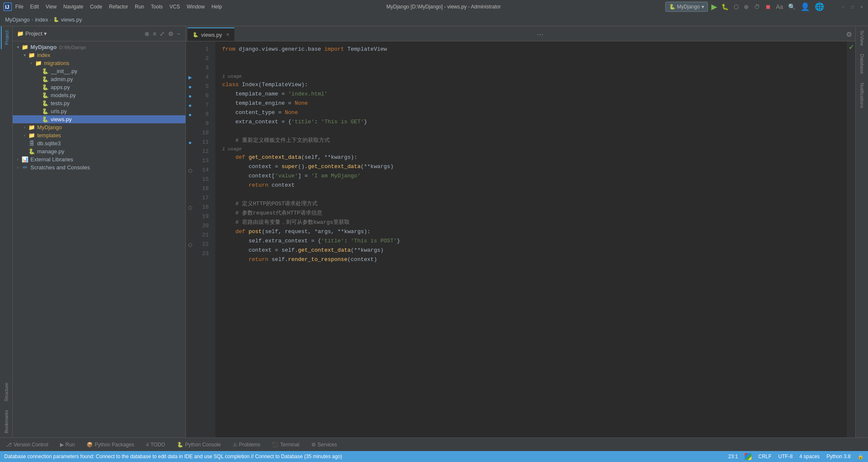  Describe the element at coordinates (45, 120) in the screenshot. I see `py-views-icon: 🐍` at that location.